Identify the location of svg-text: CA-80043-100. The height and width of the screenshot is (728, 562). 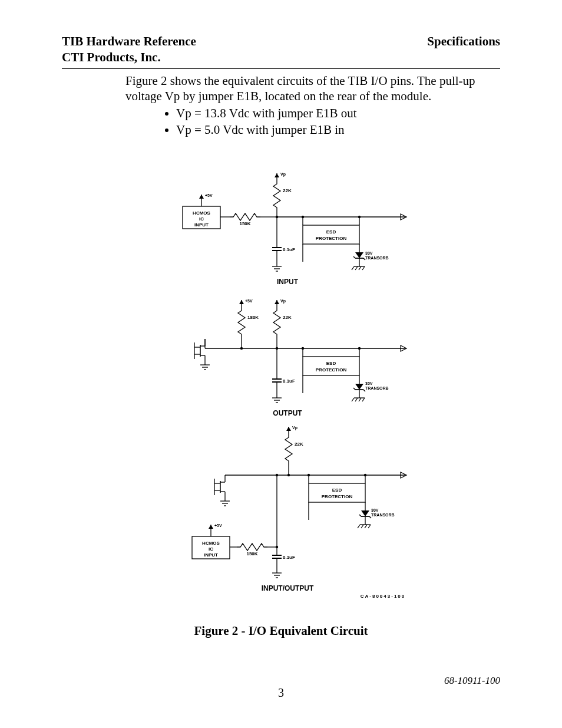
(383, 597).